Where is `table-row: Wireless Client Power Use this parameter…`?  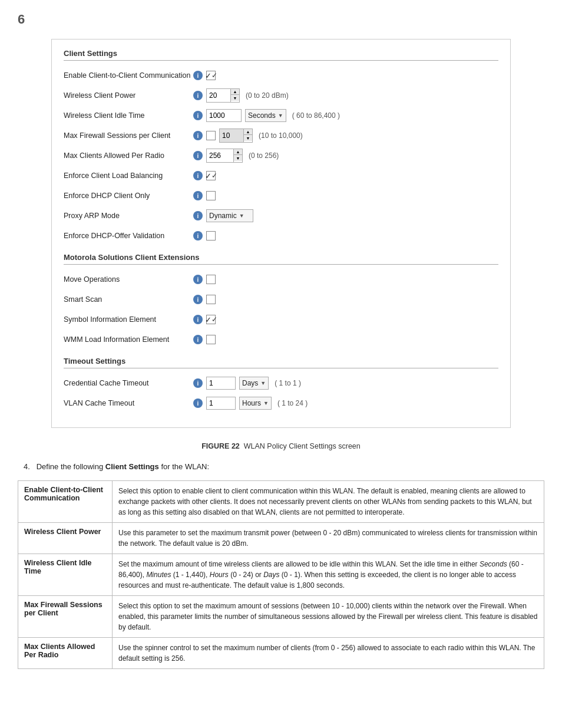 table-row: Wireless Client Power Use this parameter… is located at coordinates (282, 539).